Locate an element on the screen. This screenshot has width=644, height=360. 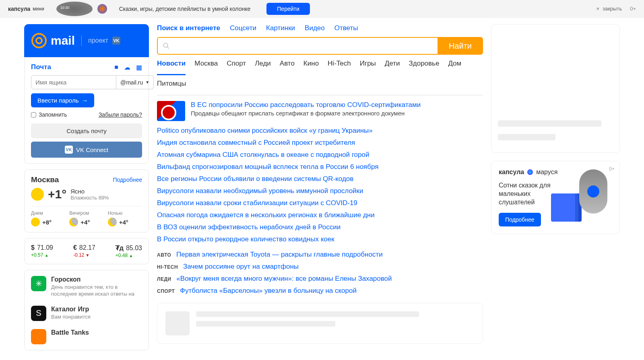
category-tab: Дети is located at coordinates (392, 65).